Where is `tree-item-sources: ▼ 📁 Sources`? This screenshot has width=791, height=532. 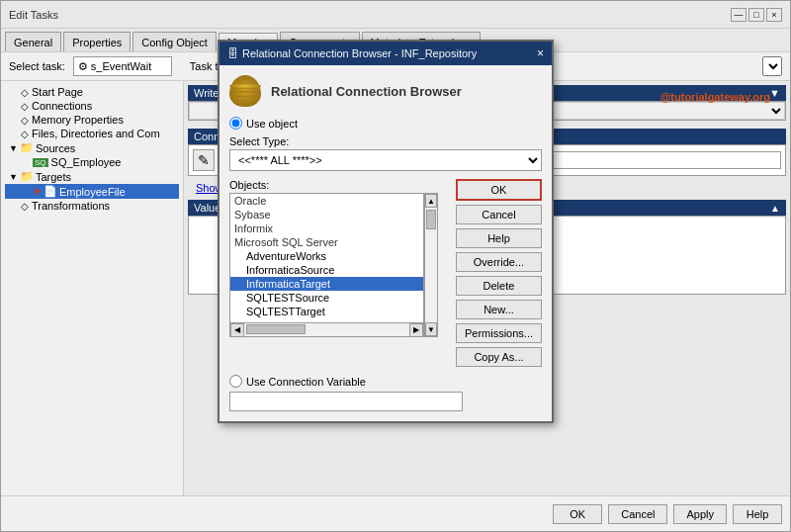
tree-item-sources: ▼ 📁 Sources is located at coordinates (92, 148).